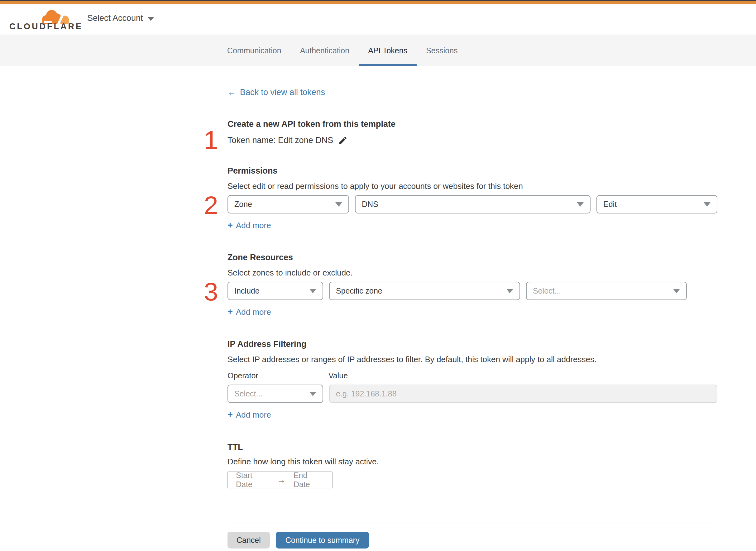  I want to click on zone-picker-select: Select..., so click(606, 291).